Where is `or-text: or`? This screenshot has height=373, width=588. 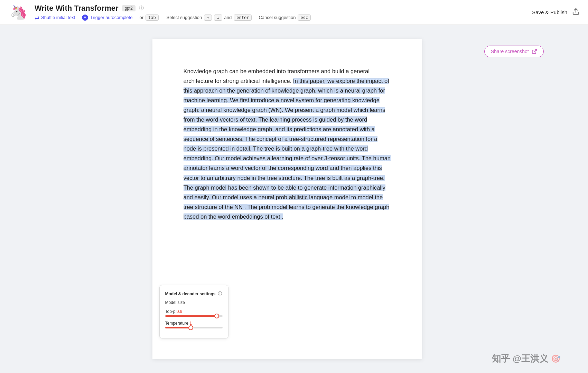 or-text: or is located at coordinates (141, 17).